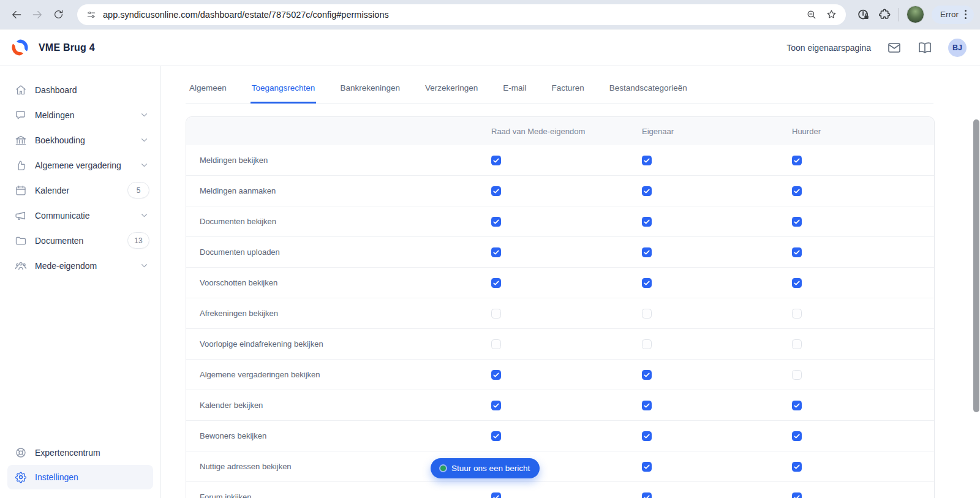  Describe the element at coordinates (648, 92) in the screenshot. I see `tab-bestandscategorie-n: Bestandscategorieën` at that location.